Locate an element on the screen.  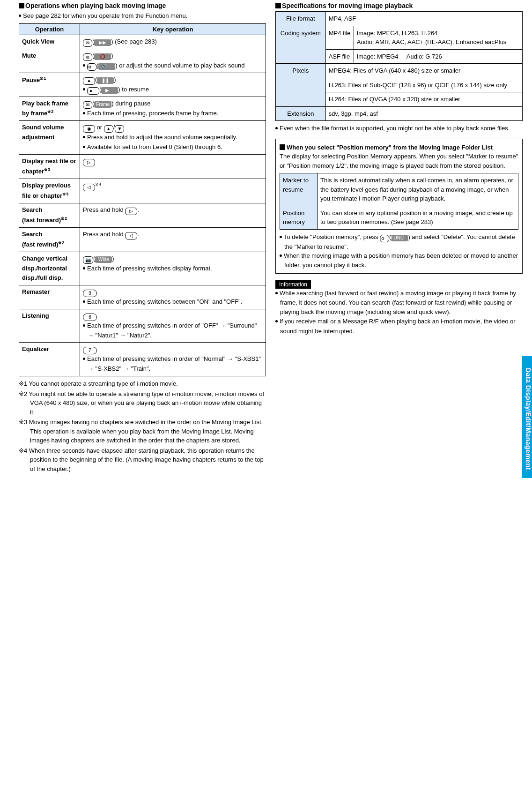
left-intro-text: See page 282 for when you operate from t… is located at coordinates (105, 16).